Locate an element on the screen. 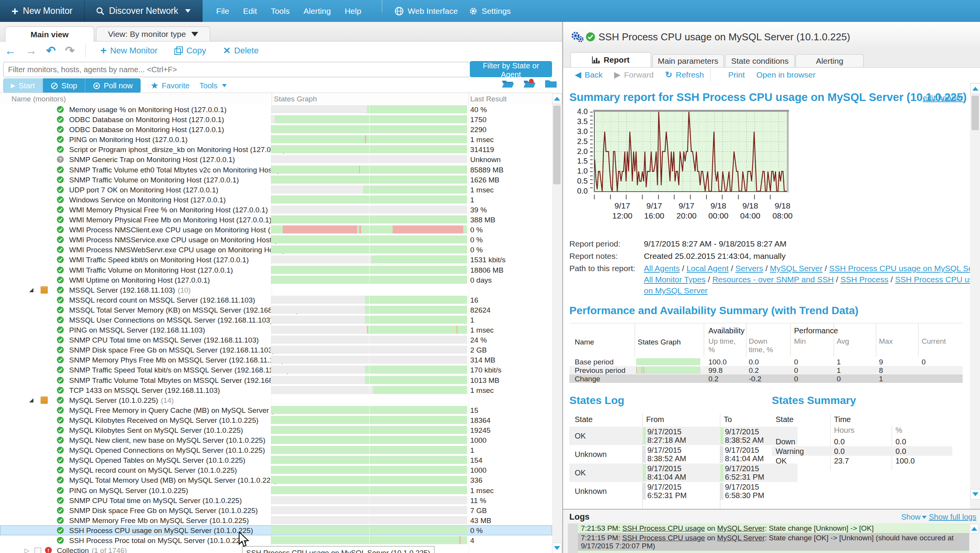  undo-arrow-icon: ↶ is located at coordinates (51, 51).